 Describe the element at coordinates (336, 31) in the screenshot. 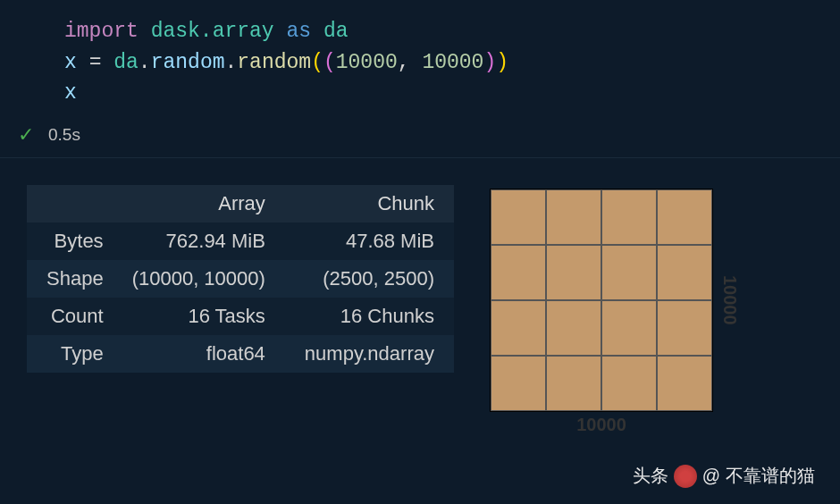

I see `alias-name: da` at that location.